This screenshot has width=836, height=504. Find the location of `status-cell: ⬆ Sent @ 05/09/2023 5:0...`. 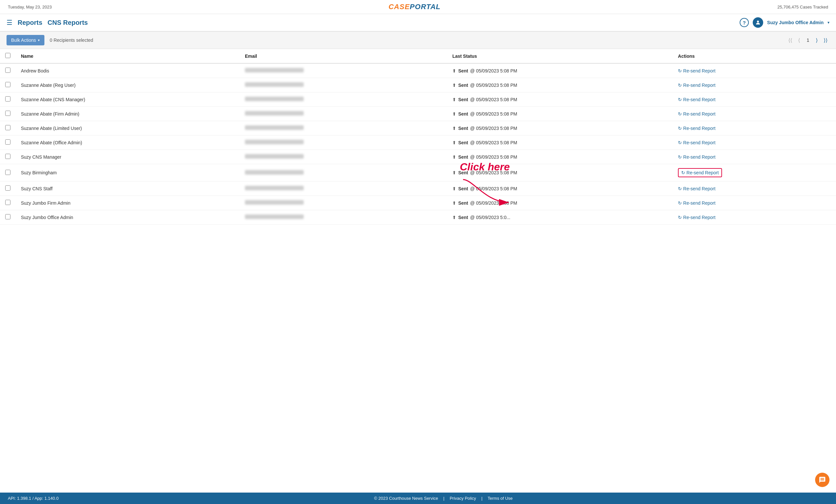

status-cell: ⬆ Sent @ 05/09/2023 5:0... is located at coordinates (560, 217).